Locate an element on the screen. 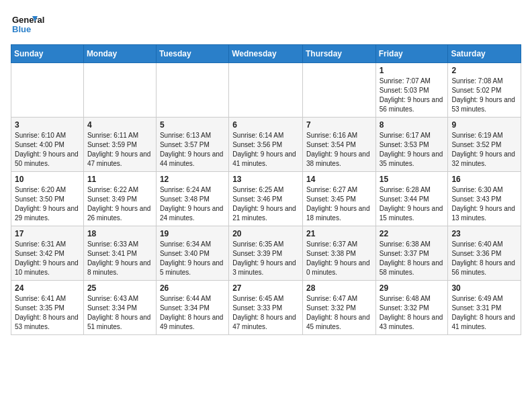  svg-text: Blue is located at coordinates (21, 30).